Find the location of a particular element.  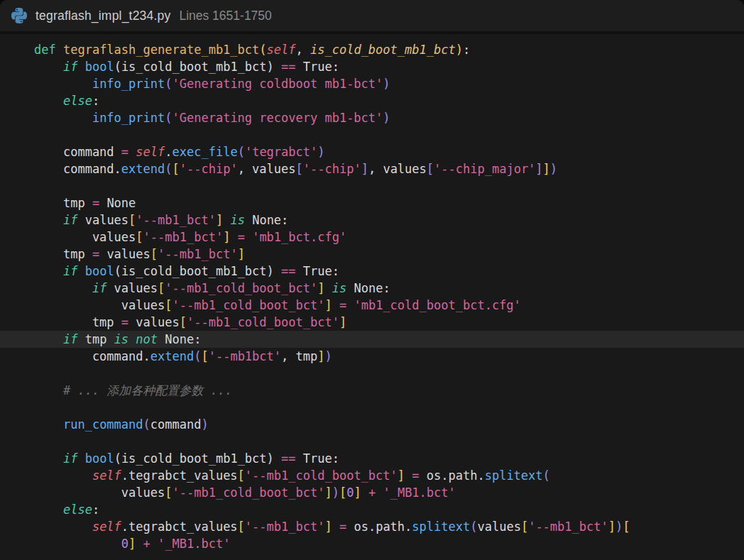

code-token-p: tmp is located at coordinates (78, 322).